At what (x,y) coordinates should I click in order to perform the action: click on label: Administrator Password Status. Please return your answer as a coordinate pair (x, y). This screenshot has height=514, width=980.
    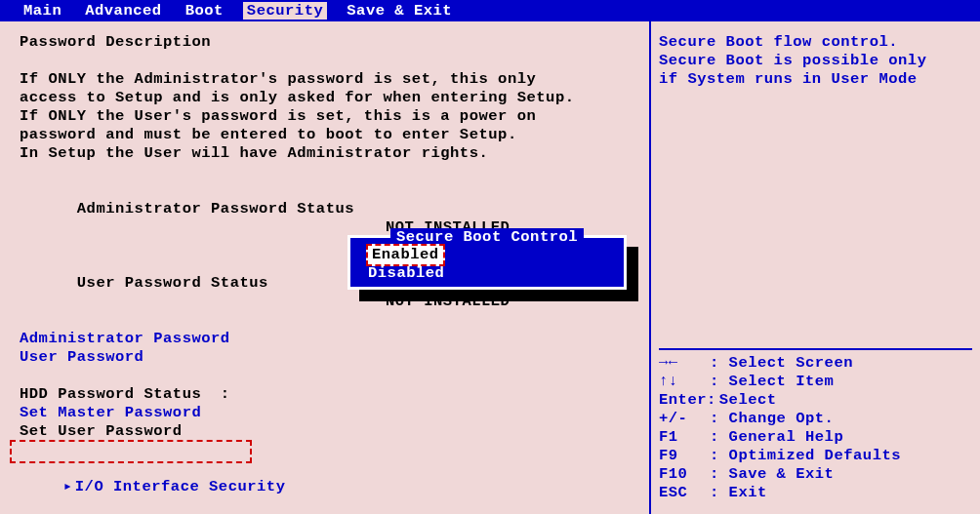
    Looking at the image, I should click on (216, 209).